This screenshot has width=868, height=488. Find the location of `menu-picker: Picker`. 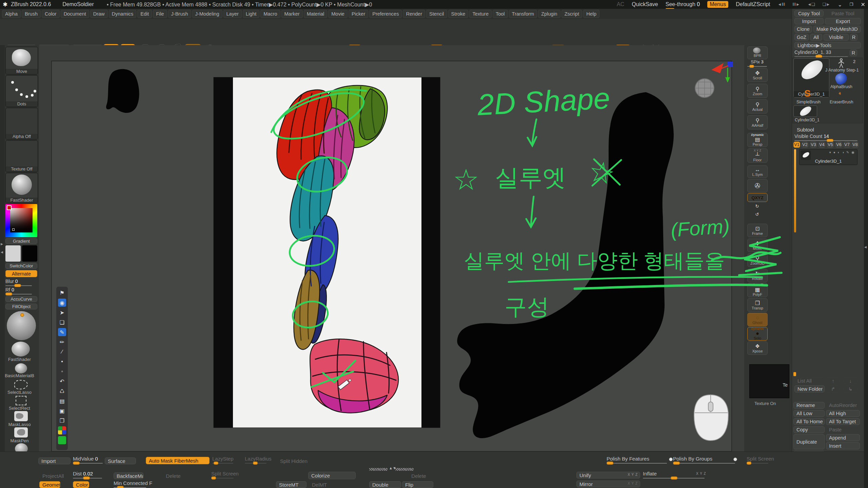

menu-picker: Picker is located at coordinates (358, 14).